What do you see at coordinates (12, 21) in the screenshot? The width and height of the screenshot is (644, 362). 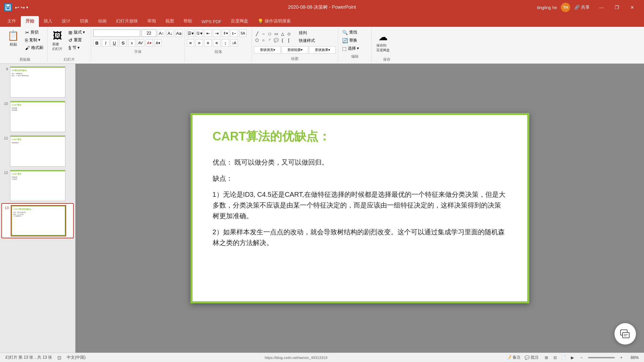 I see `tab-file: 文件` at bounding box center [12, 21].